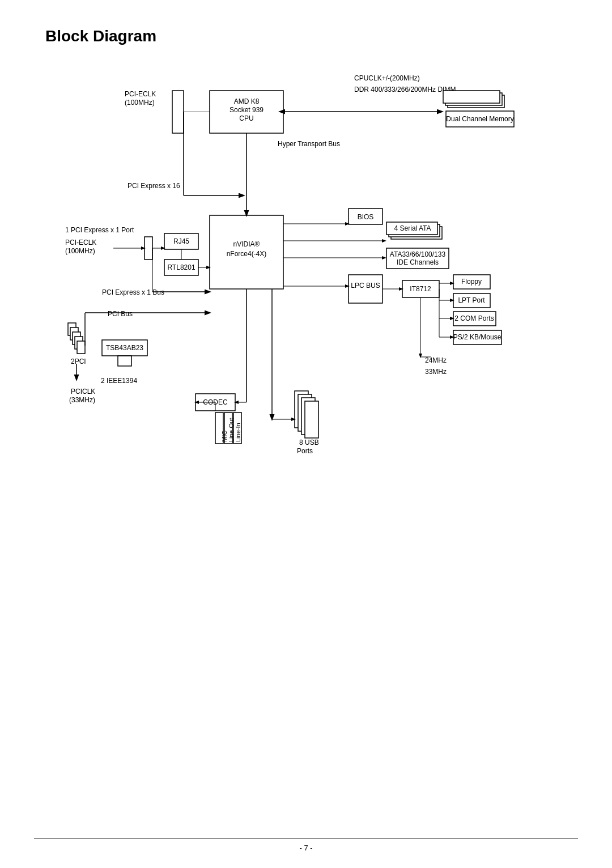 The image size is (612, 868). Describe the element at coordinates (418, 254) in the screenshot. I see `svg-text: ATA33/66/100/133` at that location.